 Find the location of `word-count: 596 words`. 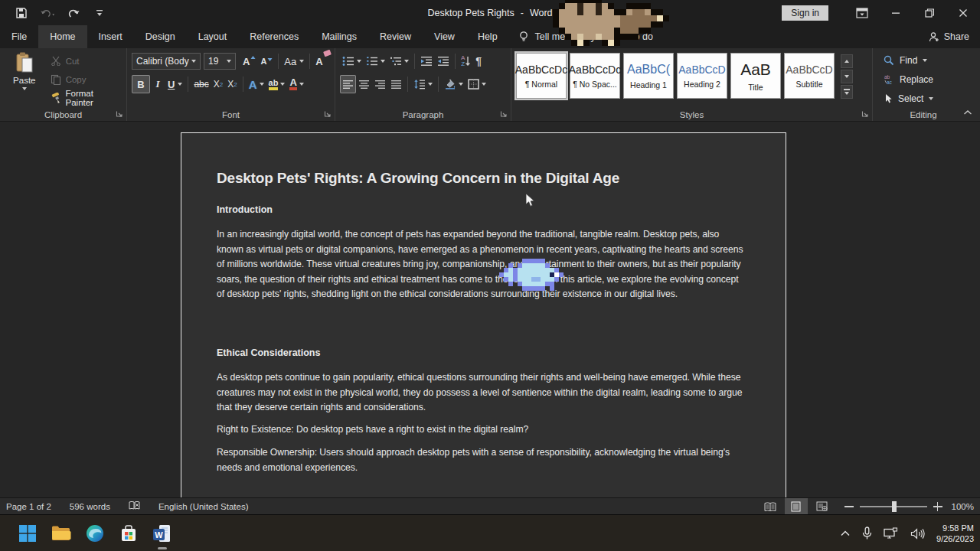

word-count: 596 words is located at coordinates (90, 507).